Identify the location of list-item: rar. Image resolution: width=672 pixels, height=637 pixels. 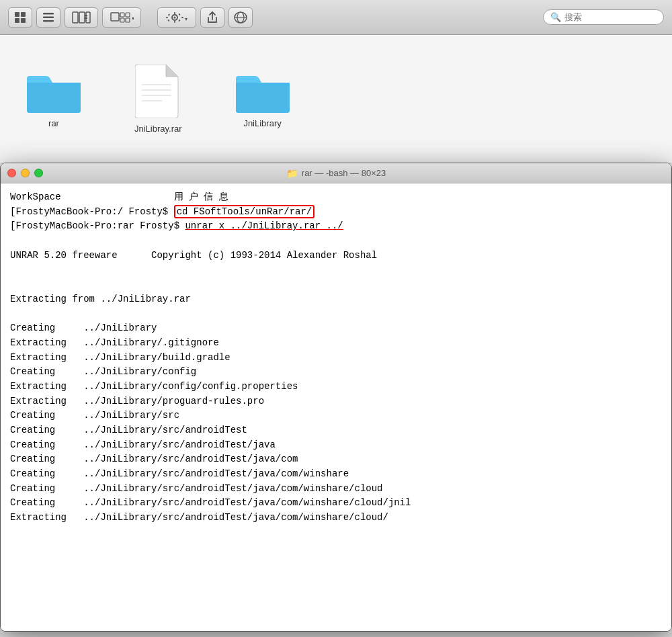
(54, 99).